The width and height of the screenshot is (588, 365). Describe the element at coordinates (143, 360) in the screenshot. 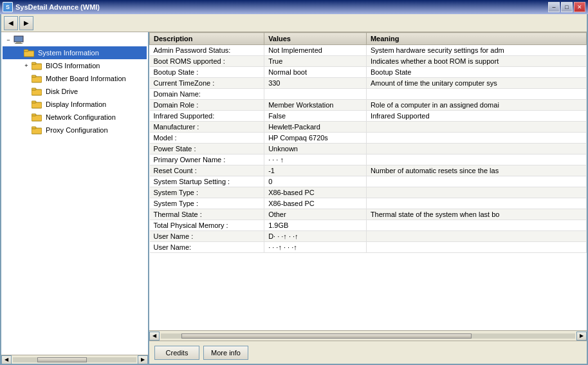

I see `scroll-right-button: ▶` at that location.